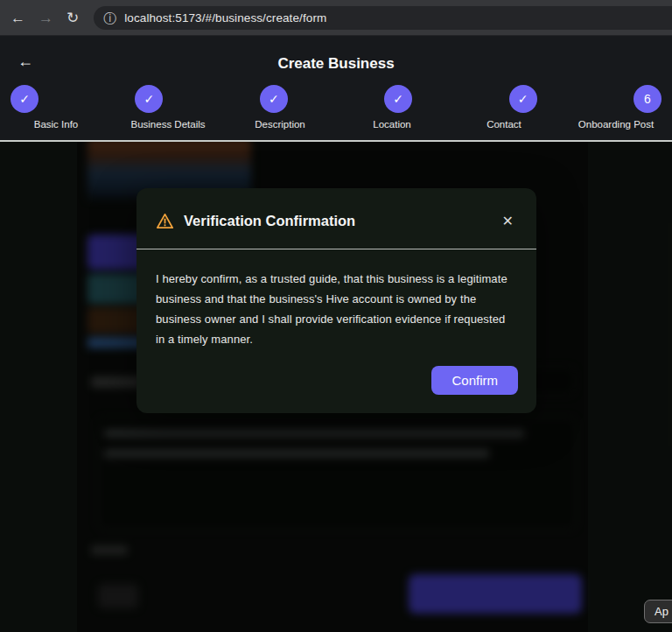  Describe the element at coordinates (73, 18) in the screenshot. I see `browser-reload-icon: ↻` at that location.